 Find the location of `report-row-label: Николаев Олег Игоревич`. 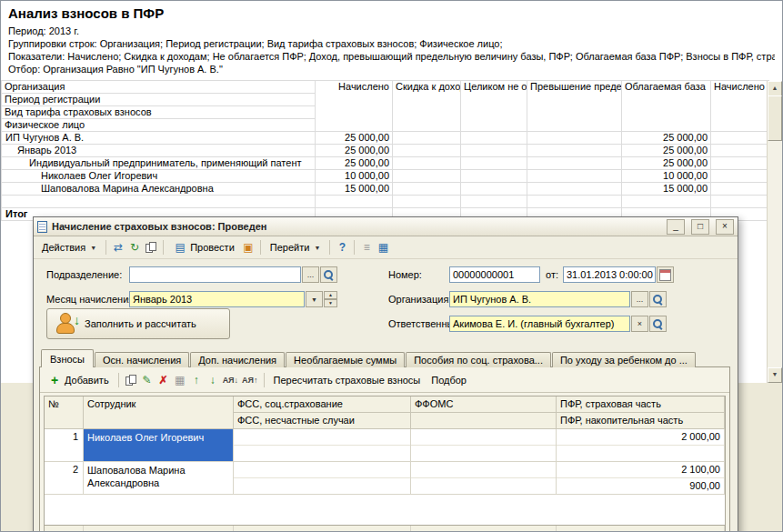

report-row-label: Николаев Олег Игоревич is located at coordinates (158, 176).